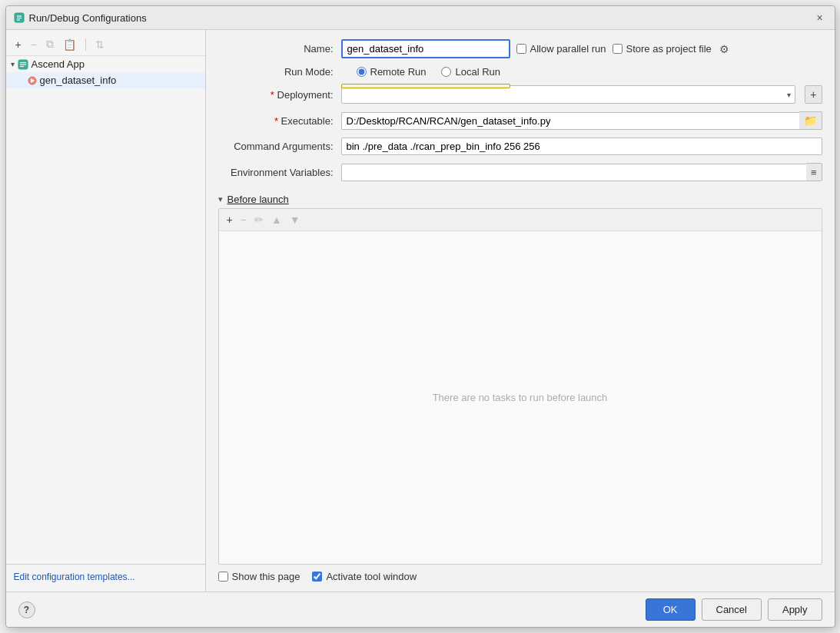 The image size is (840, 633). Describe the element at coordinates (78, 80) in the screenshot. I see `tree-child-label: gen_dataset_info` at that location.